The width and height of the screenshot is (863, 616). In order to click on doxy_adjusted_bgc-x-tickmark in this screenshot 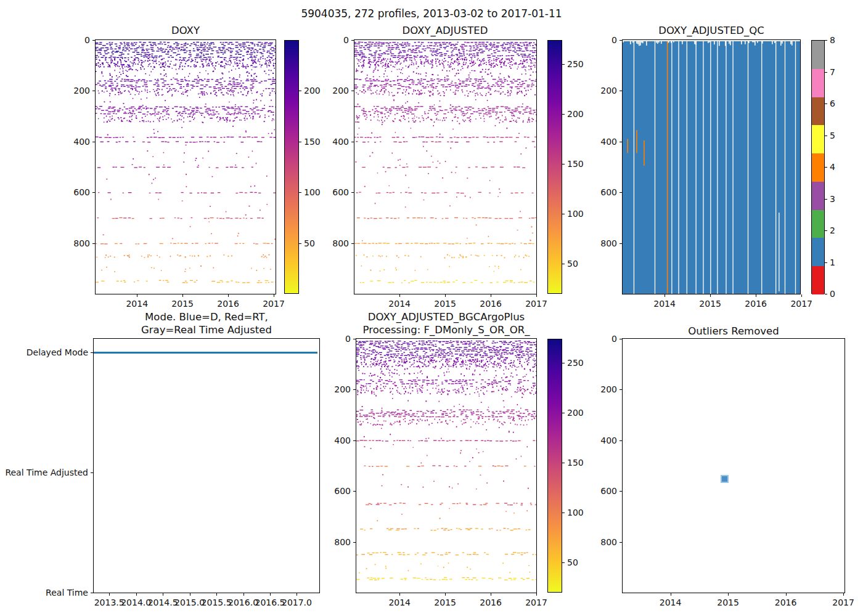, I will do `click(491, 594)`.